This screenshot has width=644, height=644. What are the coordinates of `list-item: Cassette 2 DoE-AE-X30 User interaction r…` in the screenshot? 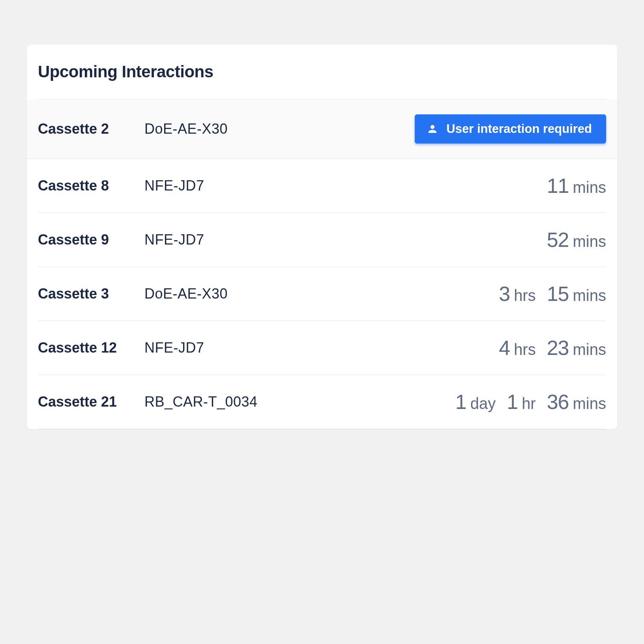 It's located at (322, 129).